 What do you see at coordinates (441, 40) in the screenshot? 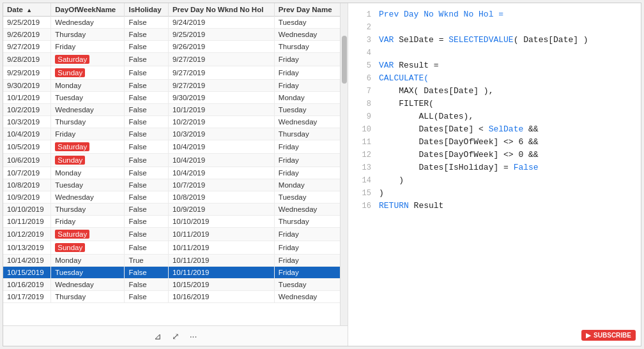
I see `code-token: =` at bounding box center [441, 40].